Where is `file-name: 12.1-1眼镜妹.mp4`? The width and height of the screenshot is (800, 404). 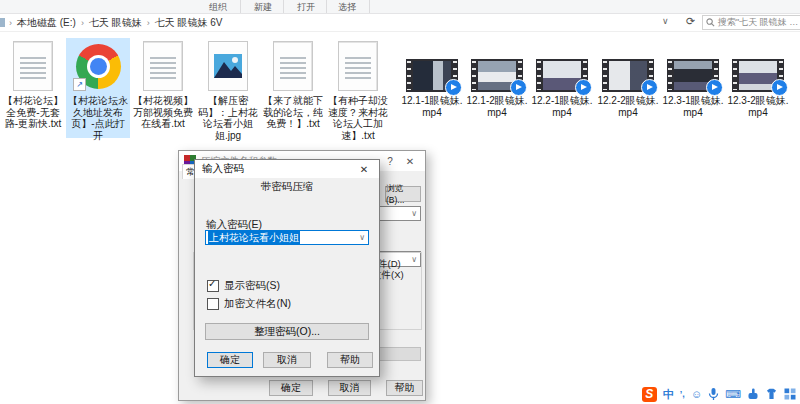 file-name: 12.1-1眼镜妹.mp4 is located at coordinates (432, 106).